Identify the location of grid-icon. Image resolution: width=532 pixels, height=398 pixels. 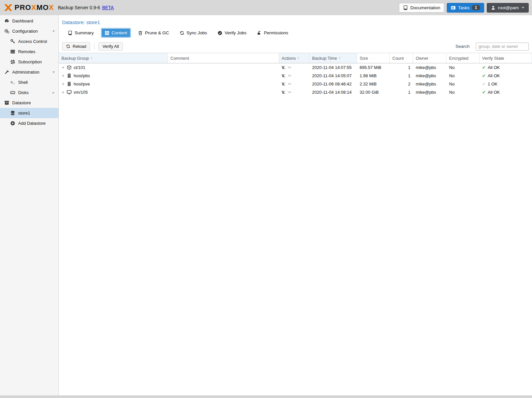
(107, 33).